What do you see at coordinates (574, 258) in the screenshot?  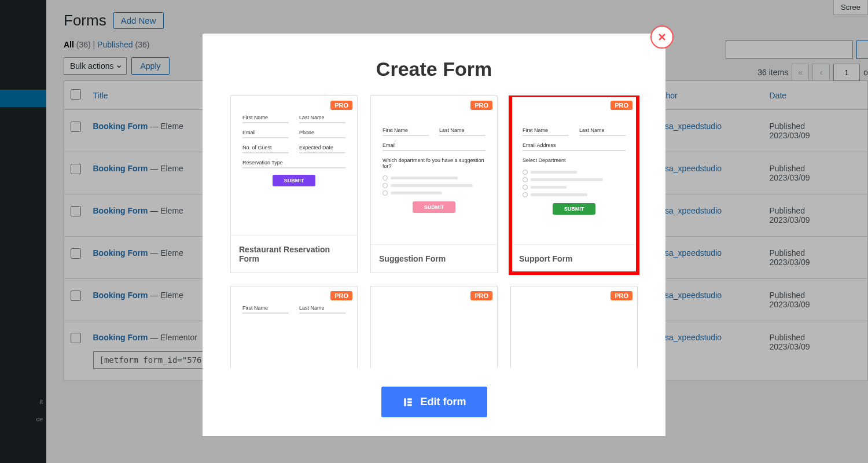 I see `template-name: Support Form` at bounding box center [574, 258].